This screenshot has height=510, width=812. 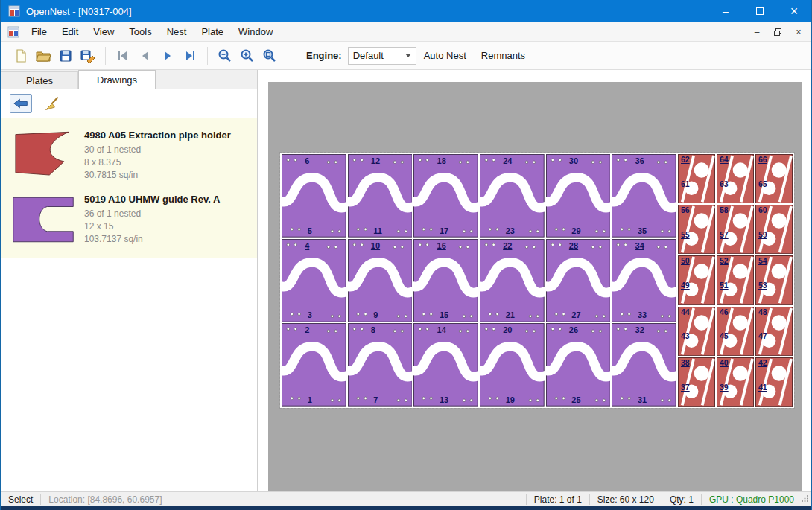 I want to click on part-number-label: 11, so click(x=378, y=231).